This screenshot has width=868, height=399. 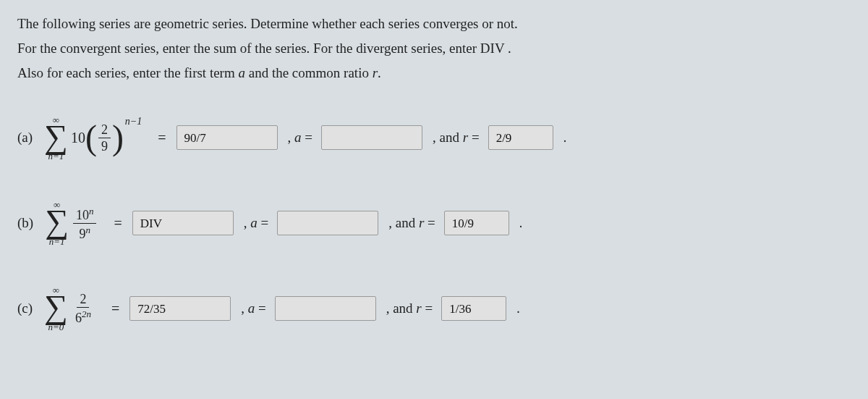 I want to click on instruction-line-2: For the convergent series, enter the sum…, so click(x=434, y=49).